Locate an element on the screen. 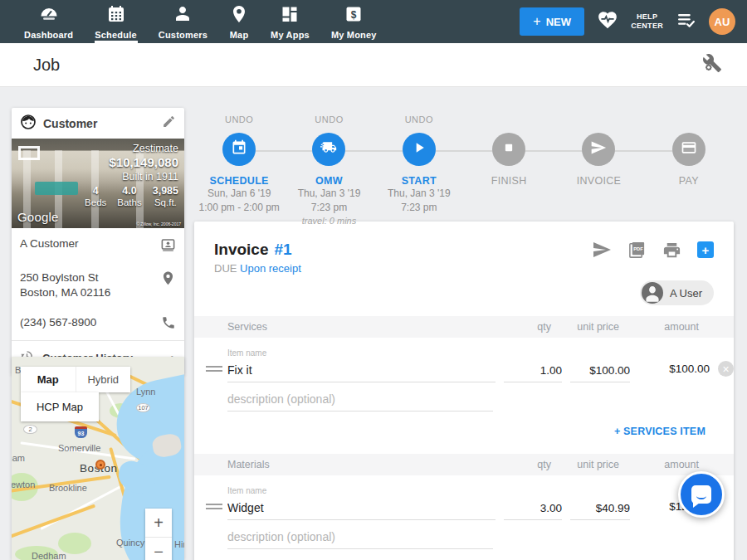 The height and width of the screenshot is (560, 747). nav-item-dashboard: Dashboard is located at coordinates (48, 22).